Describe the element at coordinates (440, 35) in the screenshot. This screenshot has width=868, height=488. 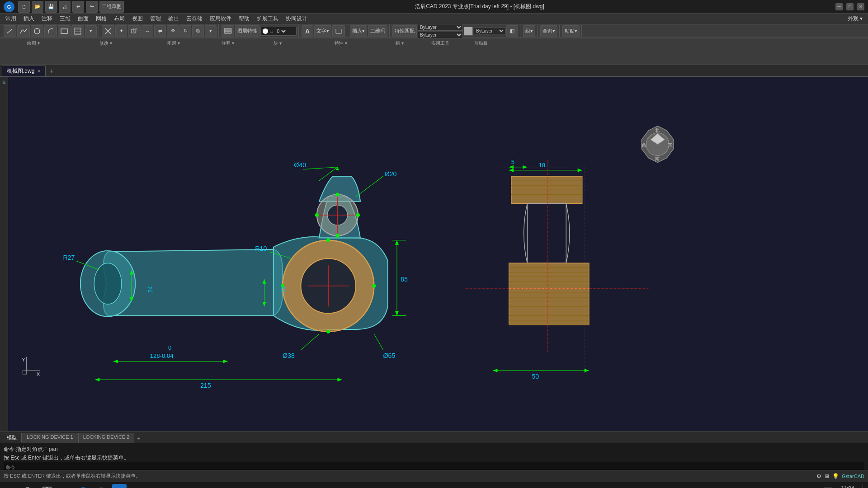
I see `lineweight-select: ByLayer` at that location.